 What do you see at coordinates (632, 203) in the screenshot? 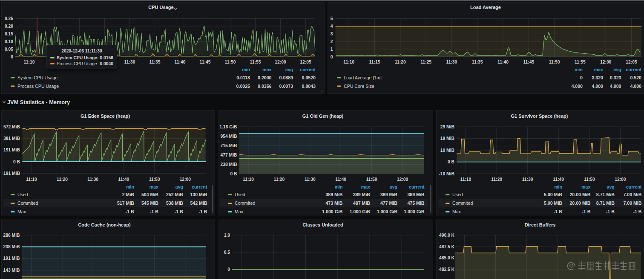
I see `svg-text: 7.00 MiB` at bounding box center [632, 203].